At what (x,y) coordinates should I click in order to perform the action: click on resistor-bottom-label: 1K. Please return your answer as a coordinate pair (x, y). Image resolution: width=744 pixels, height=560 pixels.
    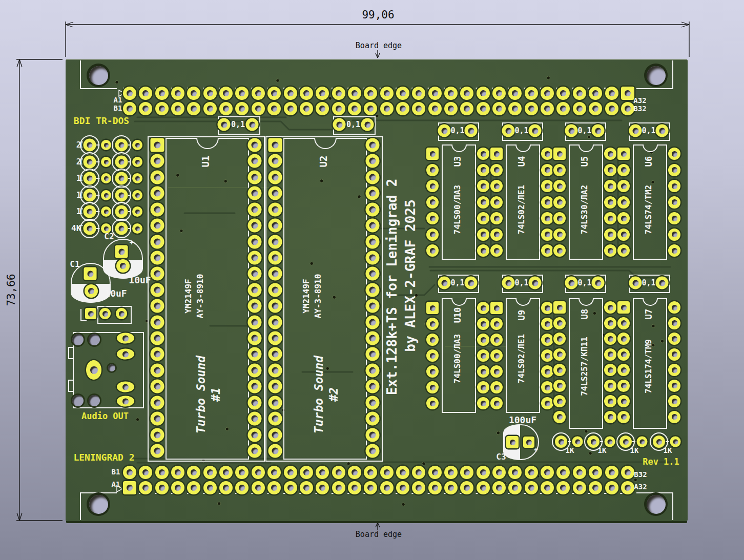
    Looking at the image, I should click on (603, 450).